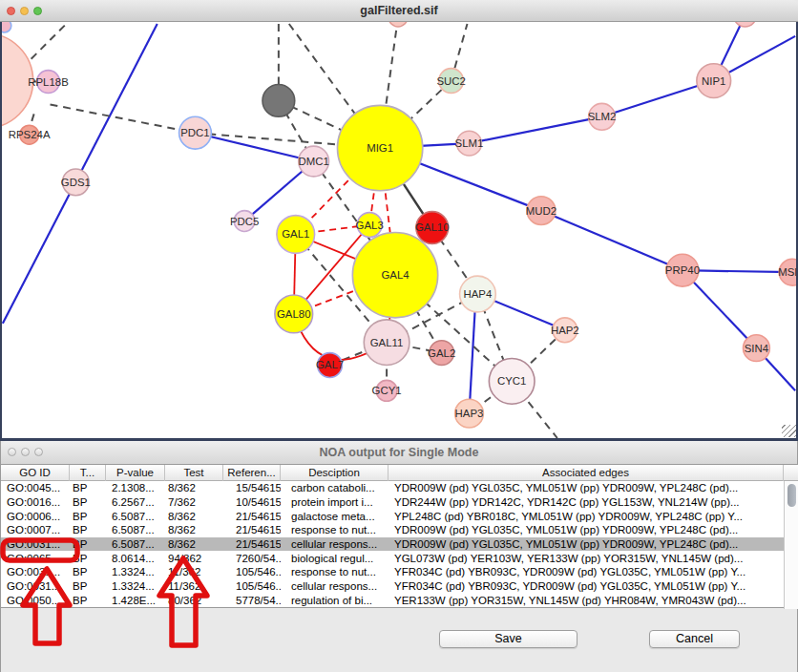  I want to click on table-cell: 6.2567..., so click(136, 502).